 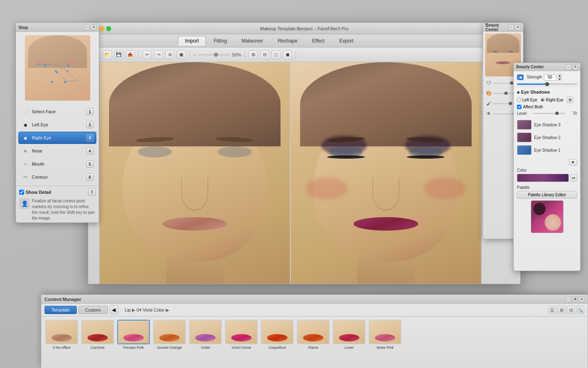 I want to click on bcd-minimize: −, so click(x=568, y=67).